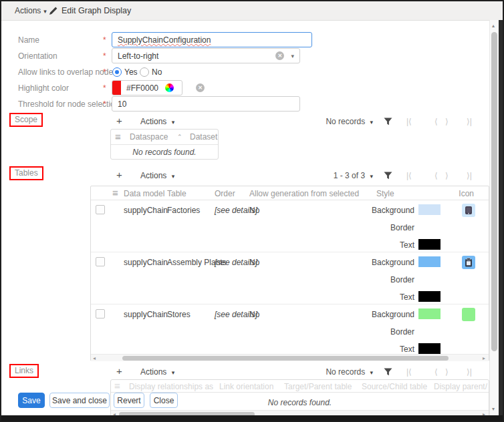 This screenshot has height=422, width=504. What do you see at coordinates (252, 11) in the screenshot?
I see `top-menubar: Actions▾ Edit Graph Display` at bounding box center [252, 11].